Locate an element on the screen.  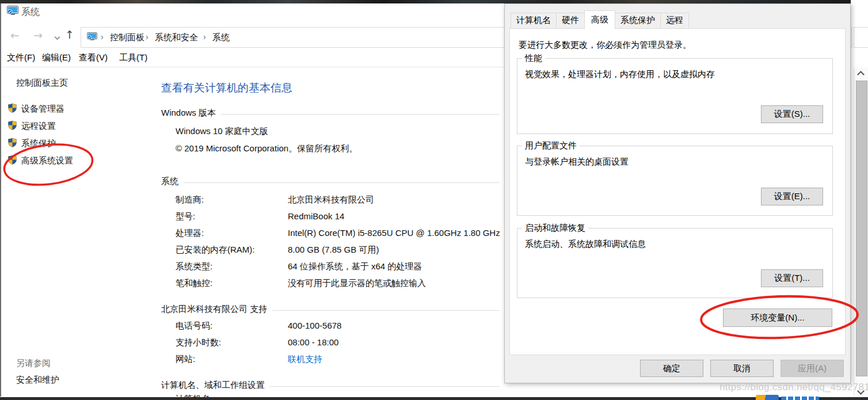
cancel-button: 取消 is located at coordinates (742, 368).